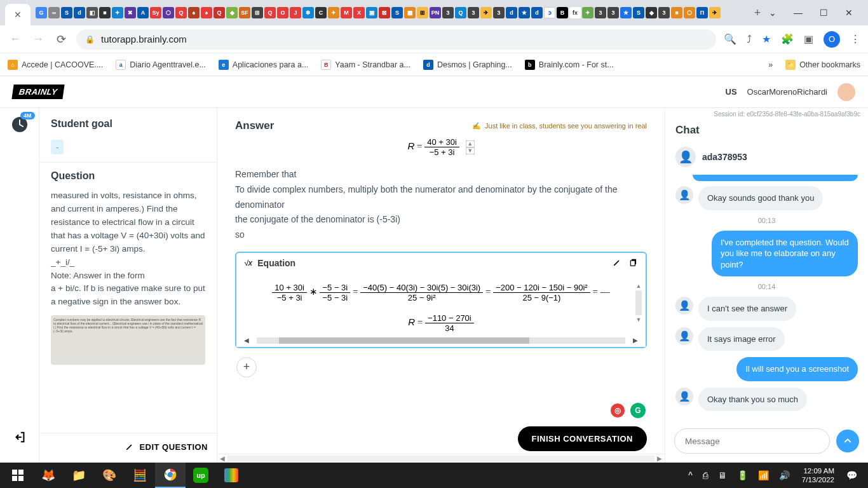 The height and width of the screenshot is (488, 868). I want to click on favicon-tab: G, so click(41, 13).